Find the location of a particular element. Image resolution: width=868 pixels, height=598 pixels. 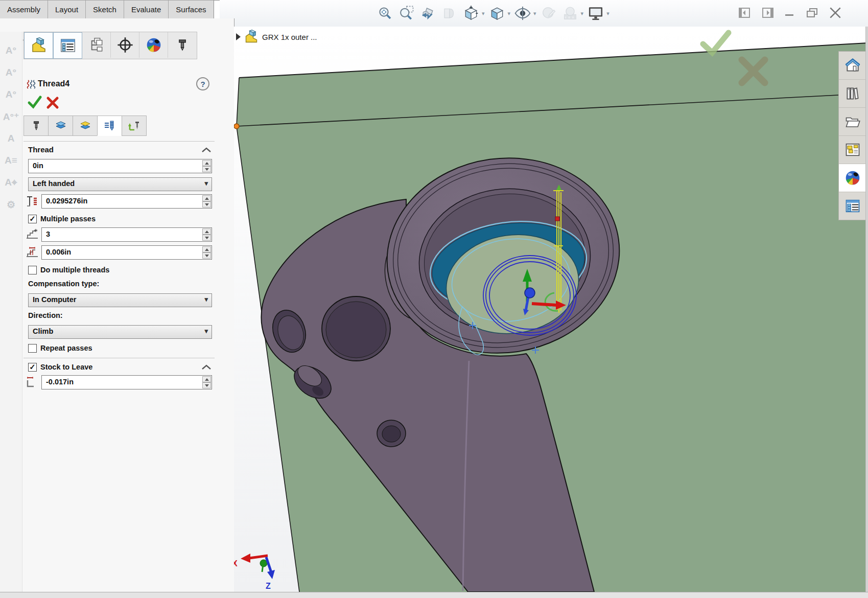

tab-assembly: Assembly is located at coordinates (24, 9).